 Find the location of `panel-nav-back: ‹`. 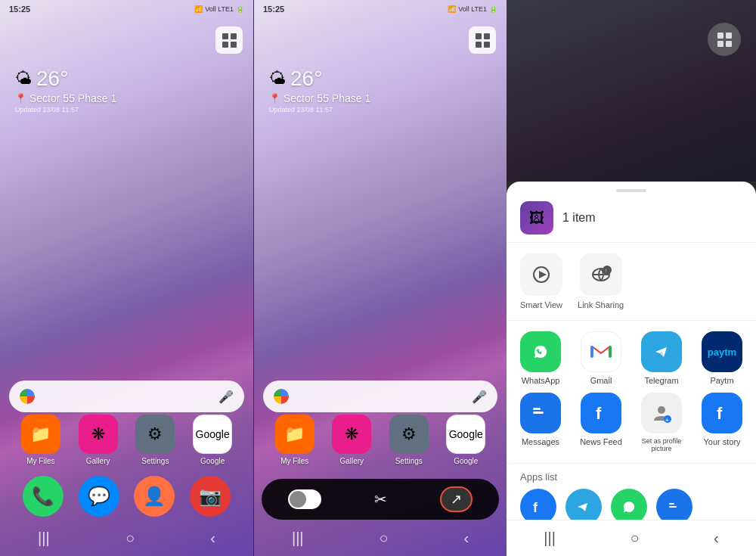

panel-nav-back: ‹ is located at coordinates (717, 539).